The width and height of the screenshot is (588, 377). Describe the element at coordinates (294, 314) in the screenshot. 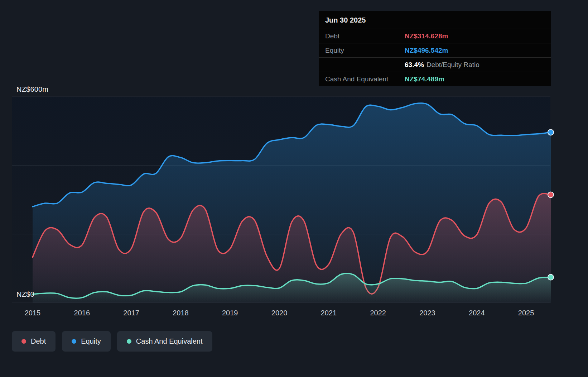

I see `x-axis: 2015201620172018201920202021202220232024…` at that location.